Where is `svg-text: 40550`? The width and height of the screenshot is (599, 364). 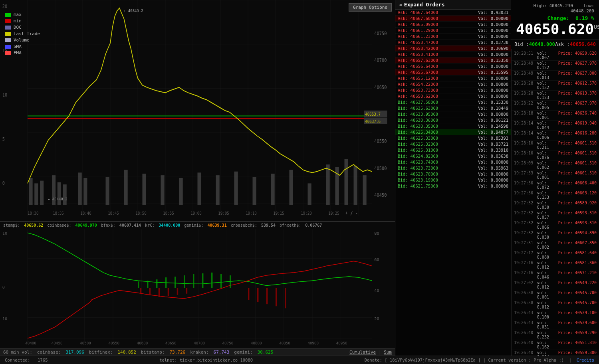 svg-text: 40550 is located at coordinates (380, 141).